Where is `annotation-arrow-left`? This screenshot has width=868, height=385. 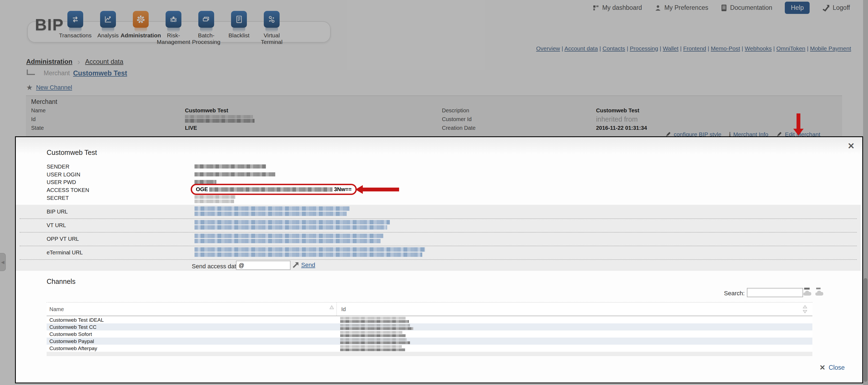 annotation-arrow-left is located at coordinates (377, 190).